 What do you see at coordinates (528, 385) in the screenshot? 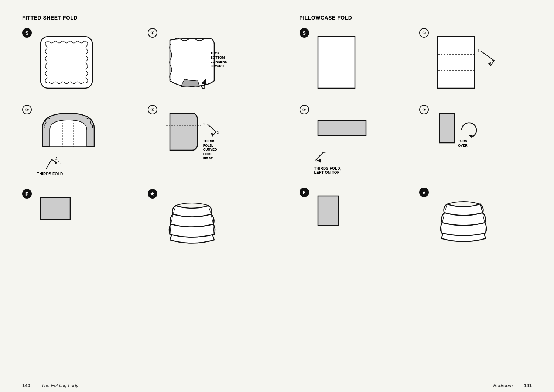
I see `page-number-right: 141` at bounding box center [528, 385].